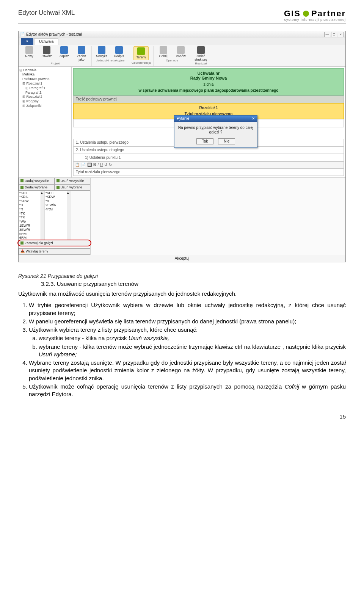 This screenshot has width=364, height=602. What do you see at coordinates (187, 321) in the screenshot?
I see `step-2: W panelu georeferencji wyświetla się lis…` at bounding box center [187, 321].